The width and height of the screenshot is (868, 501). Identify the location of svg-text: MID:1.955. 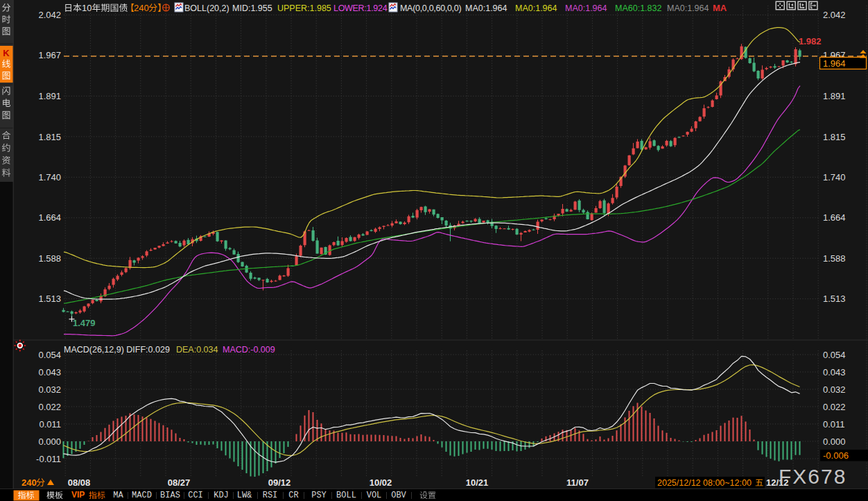
(252, 8).